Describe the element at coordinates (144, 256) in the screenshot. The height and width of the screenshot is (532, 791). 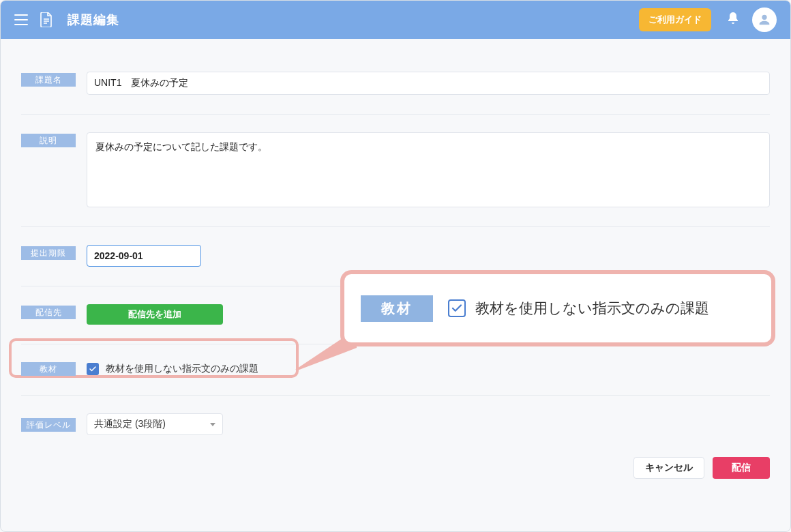
I see `deadline-input` at that location.